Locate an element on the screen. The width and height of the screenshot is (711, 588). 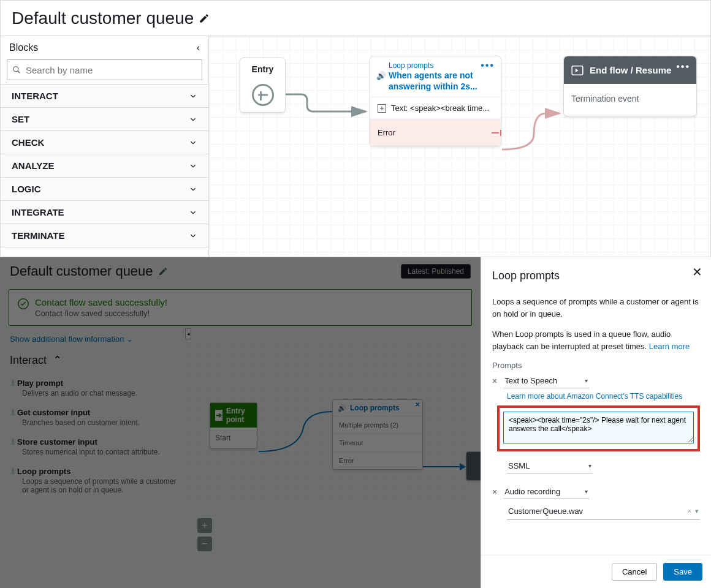
bg-entry-node: ➔Entry point Start is located at coordinates (234, 426).